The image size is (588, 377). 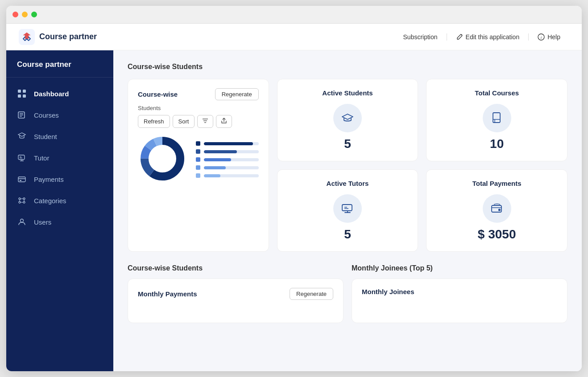 I want to click on edit-application-link: Edit this application, so click(x=488, y=37).